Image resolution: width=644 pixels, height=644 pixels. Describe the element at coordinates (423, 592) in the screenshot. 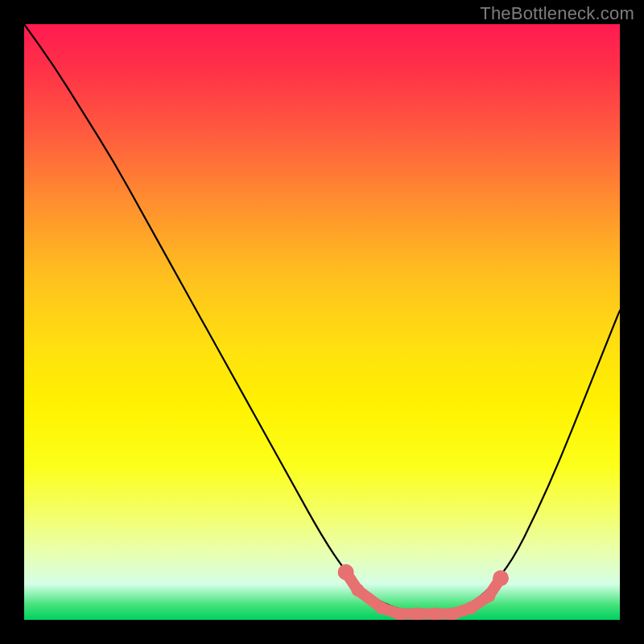

I see `optimal-range-markers` at that location.